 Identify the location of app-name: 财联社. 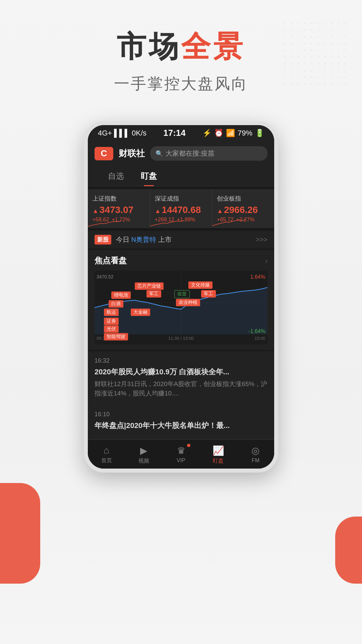
(132, 154).